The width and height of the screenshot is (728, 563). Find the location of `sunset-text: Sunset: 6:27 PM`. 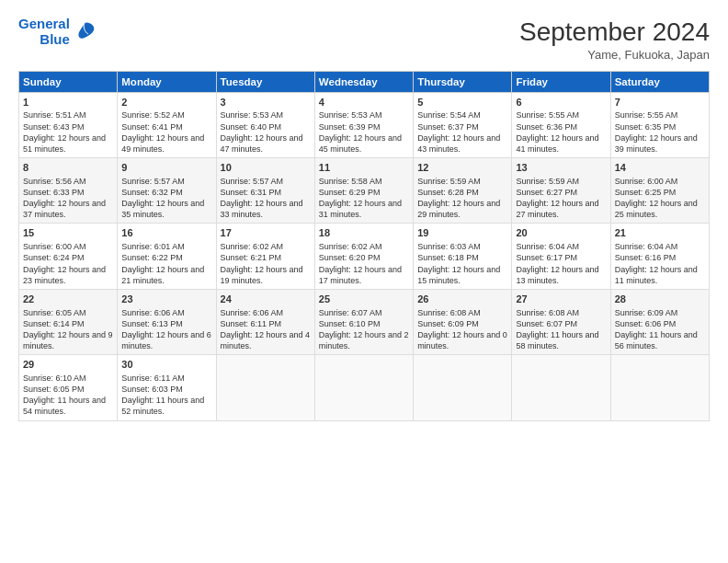

sunset-text: Sunset: 6:27 PM is located at coordinates (546, 192).